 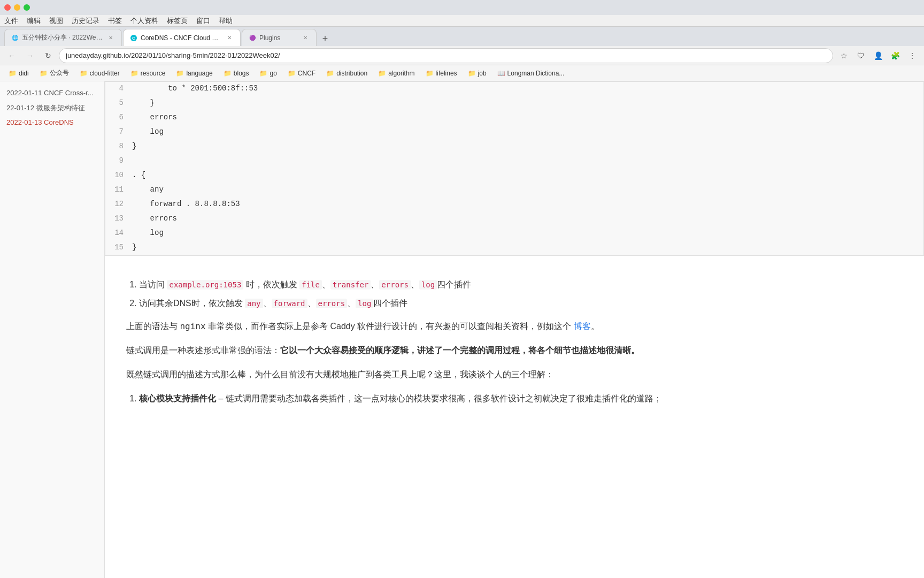 What do you see at coordinates (514, 204) in the screenshot?
I see `code-line-12: 12 forward . 8.8.8.8:53` at bounding box center [514, 204].